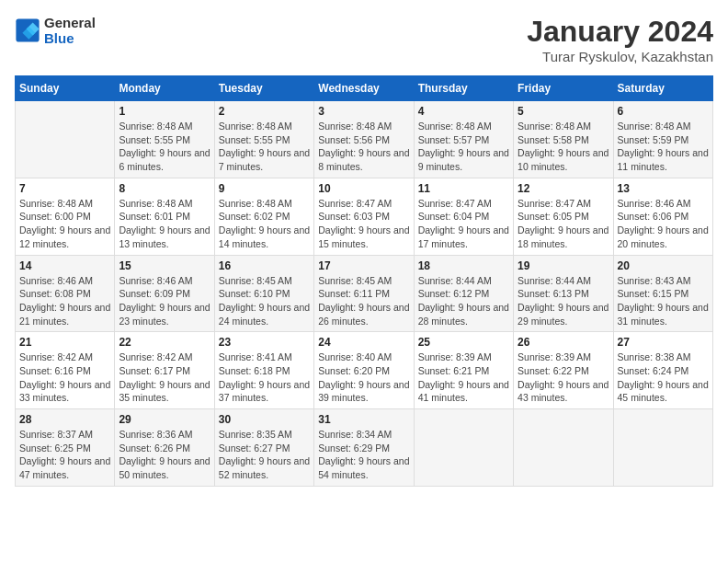  What do you see at coordinates (620, 31) in the screenshot?
I see `calendar-title: January 2024` at bounding box center [620, 31].